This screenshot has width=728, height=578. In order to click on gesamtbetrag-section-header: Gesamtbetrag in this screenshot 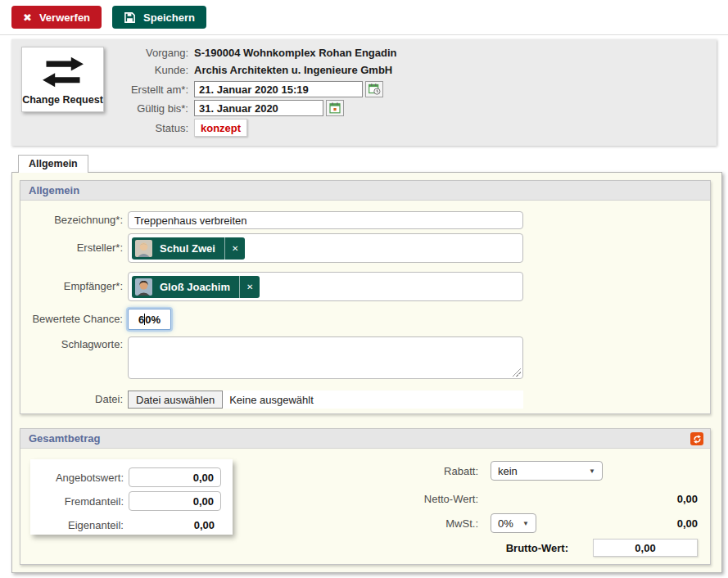, I will do `click(365, 439)`.